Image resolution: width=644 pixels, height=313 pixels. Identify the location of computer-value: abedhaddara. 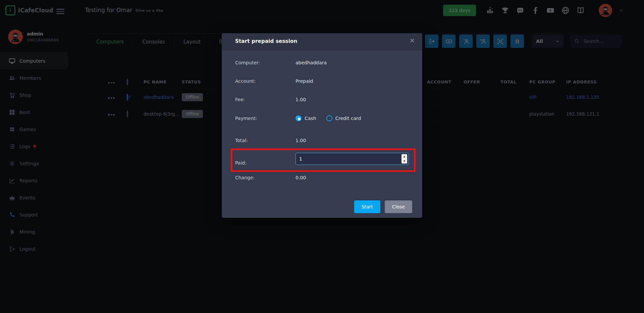
(311, 63).